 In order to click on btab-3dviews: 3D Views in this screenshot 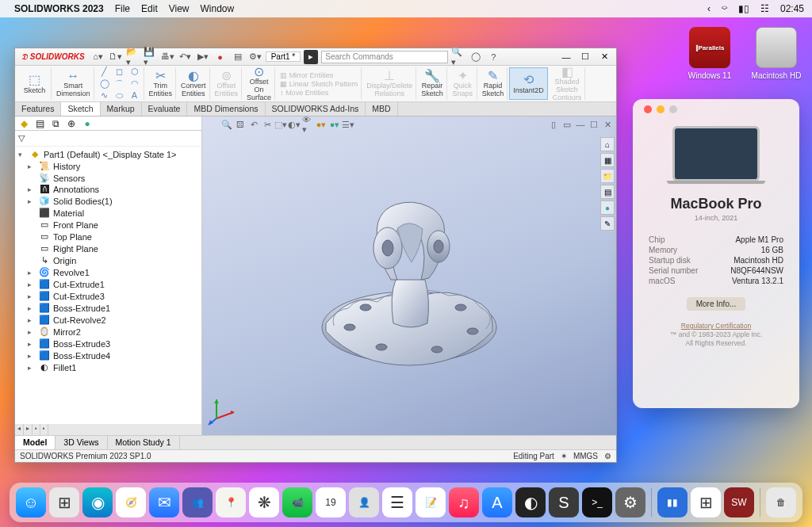, I will do `click(81, 442)`.